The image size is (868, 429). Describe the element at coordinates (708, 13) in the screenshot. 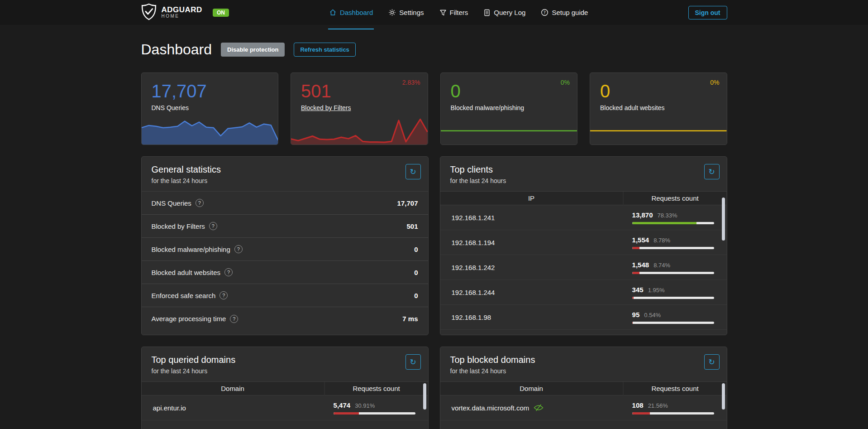

I see `sign-out-button: Sign out` at that location.